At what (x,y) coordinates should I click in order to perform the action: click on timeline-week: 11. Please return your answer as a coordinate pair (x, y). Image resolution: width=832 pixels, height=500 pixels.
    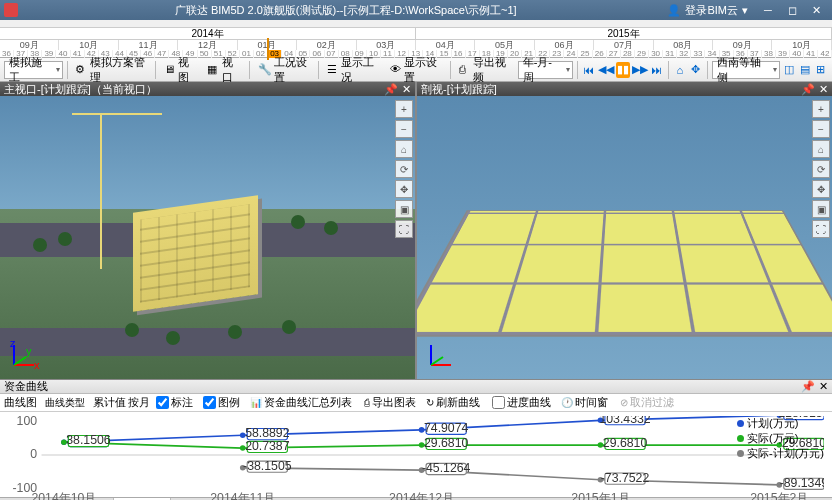
    Looking at the image, I should click on (388, 54).